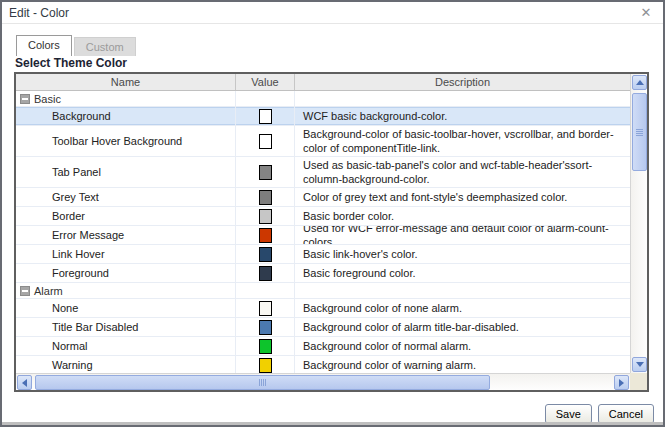 This screenshot has height=427, width=665. Describe the element at coordinates (387, 346) in the screenshot. I see `row-description: Background color of normal alarm.` at that location.